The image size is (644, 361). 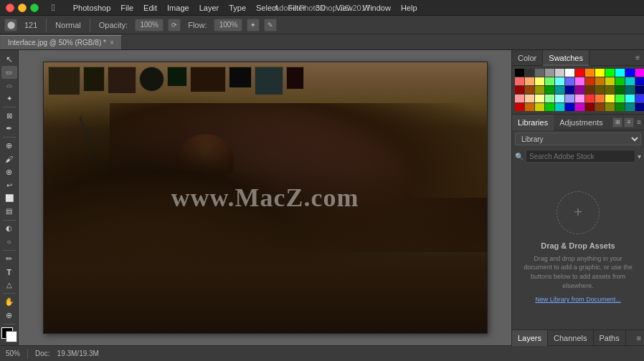 I want to click on eyedropper-tool: ✒, so click(x=9, y=129).